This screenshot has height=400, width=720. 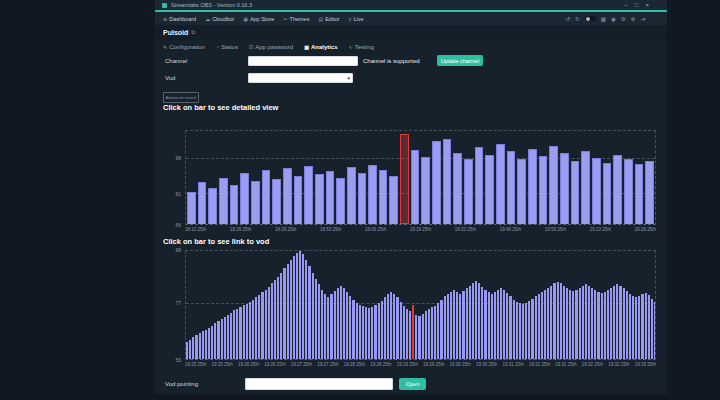 What do you see at coordinates (300, 78) in the screenshot?
I see `vod-select: ▾` at bounding box center [300, 78].